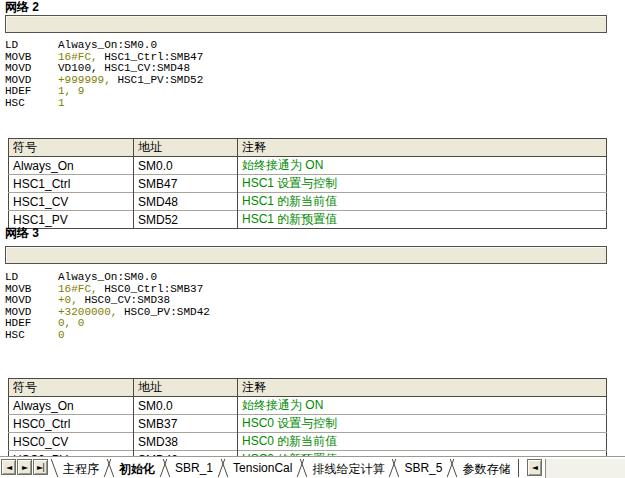  I want to click on pou-tab-2: SBR_1, so click(194, 468).